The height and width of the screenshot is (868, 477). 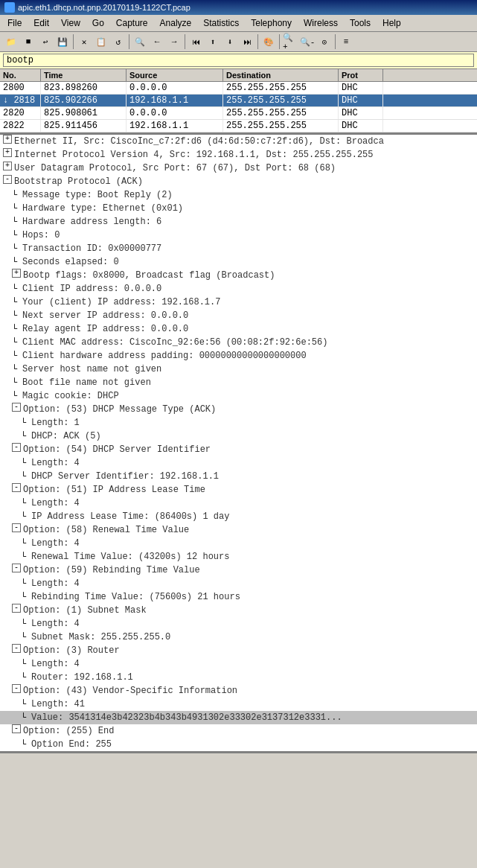 I want to click on proto-text: Relay agent IP address: 0.0.0.0, so click(x=106, y=329).